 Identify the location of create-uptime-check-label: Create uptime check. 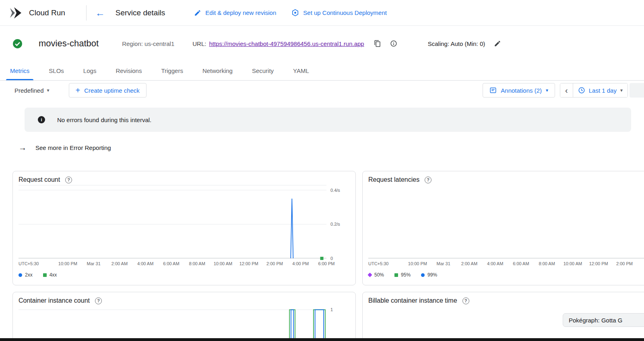
(112, 90).